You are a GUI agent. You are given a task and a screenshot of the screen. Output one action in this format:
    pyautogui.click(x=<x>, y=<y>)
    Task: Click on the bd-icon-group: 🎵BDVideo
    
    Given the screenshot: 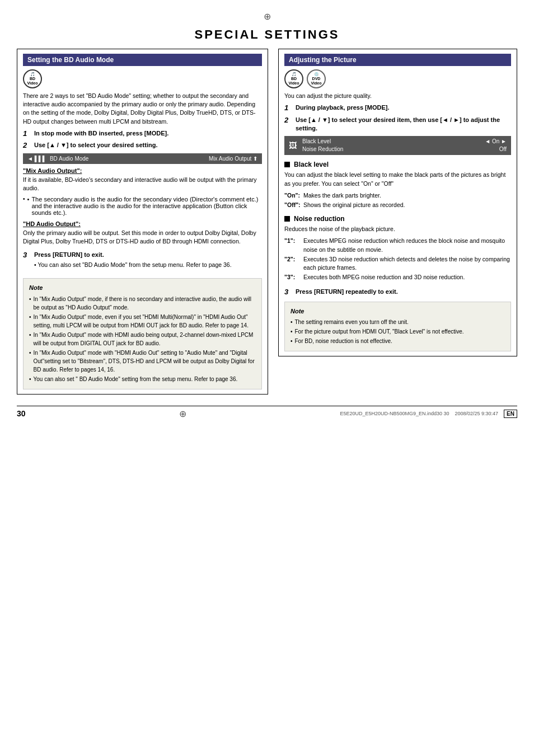 What is the action you would take?
    pyautogui.click(x=142, y=79)
    